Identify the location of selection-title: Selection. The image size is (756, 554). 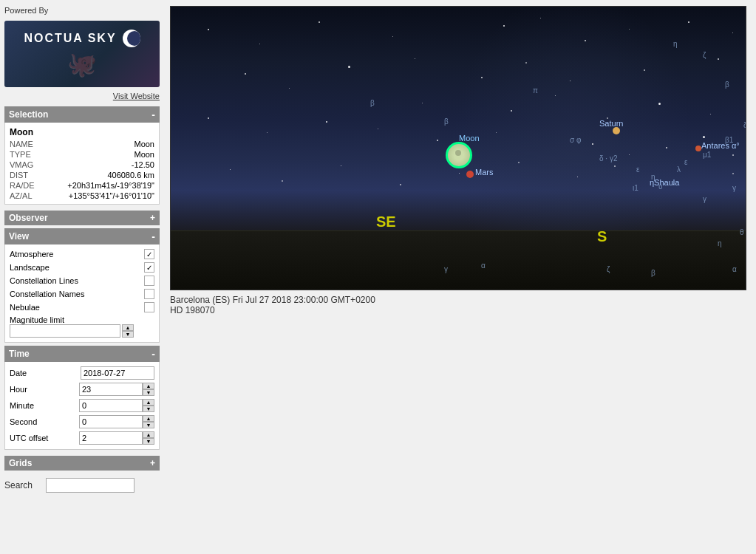
(28, 114).